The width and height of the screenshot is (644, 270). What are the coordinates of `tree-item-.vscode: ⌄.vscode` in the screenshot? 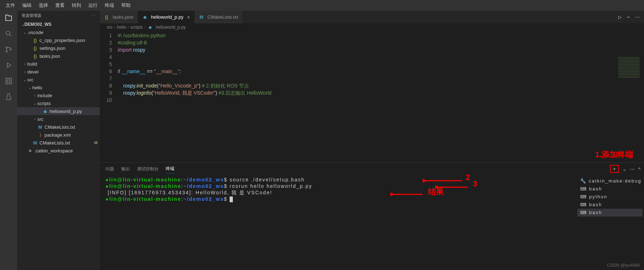 It's located at (58, 32).